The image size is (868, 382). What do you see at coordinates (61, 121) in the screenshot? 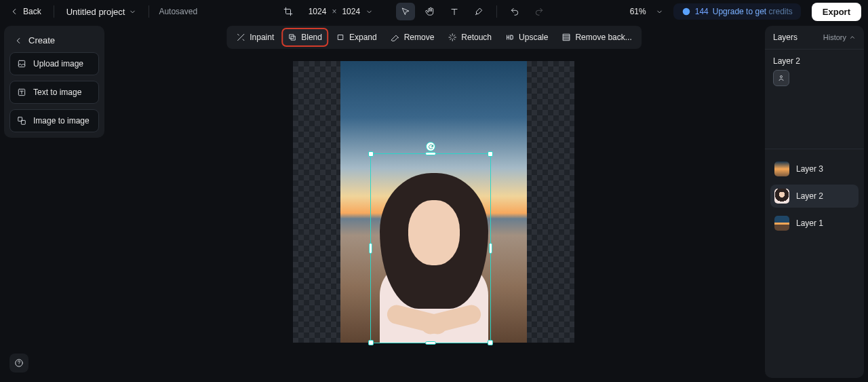
I see `image-to-image-label: Image to image` at bounding box center [61, 121].